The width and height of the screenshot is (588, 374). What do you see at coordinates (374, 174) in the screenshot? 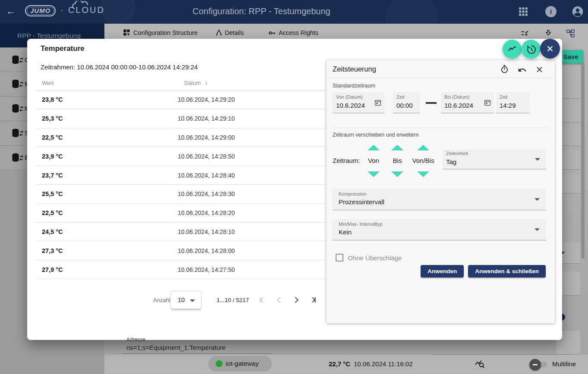
I see `shift-von-down-button` at bounding box center [374, 174].